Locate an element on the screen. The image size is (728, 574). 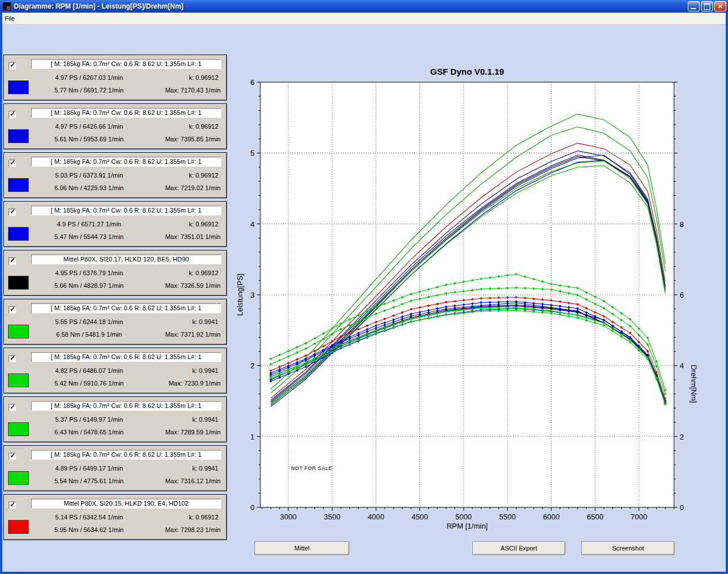
y-axis-label-left: Leistung[PS] is located at coordinates (240, 295).